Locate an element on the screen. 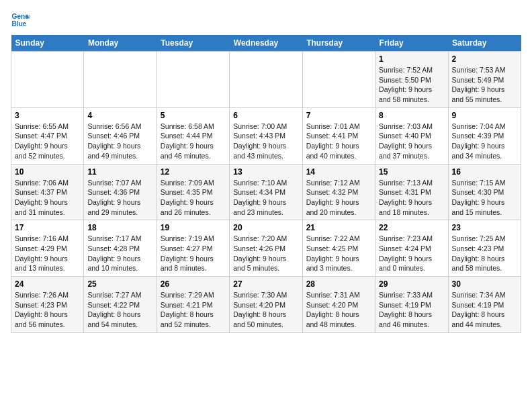  logo-icon: General Blue is located at coordinates (20, 20).